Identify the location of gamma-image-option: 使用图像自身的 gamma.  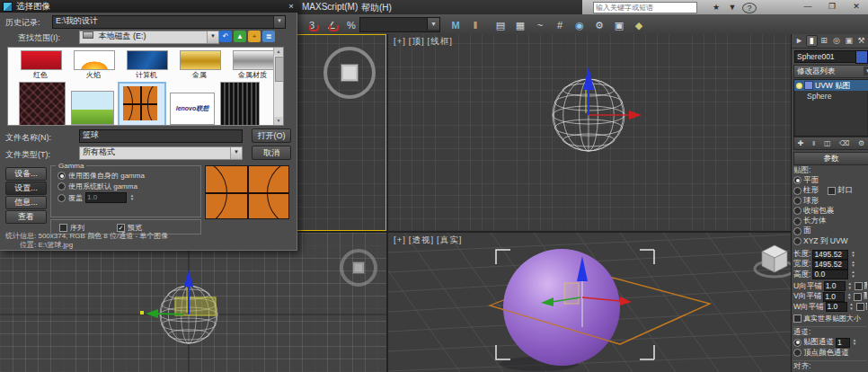
(101, 176).